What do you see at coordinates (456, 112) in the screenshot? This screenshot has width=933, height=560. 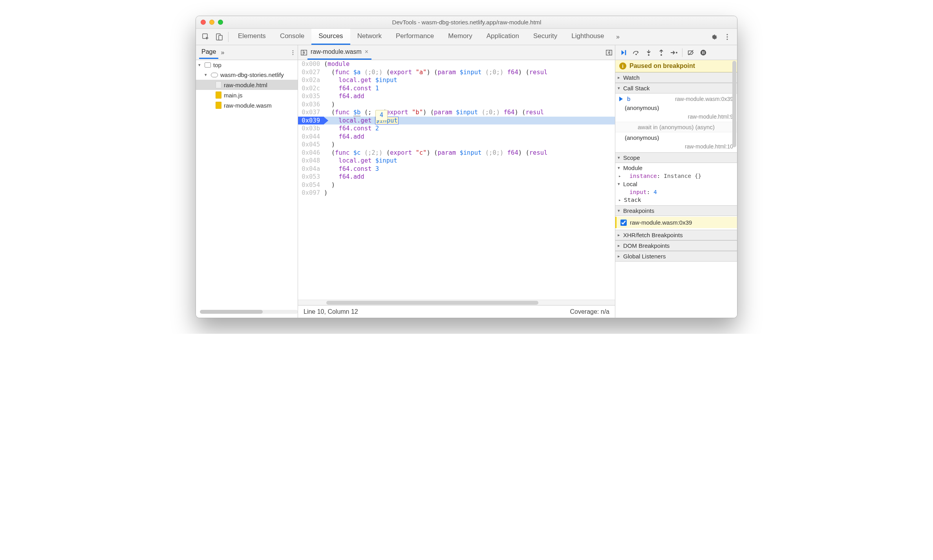 I see `code-line: 0x037 (func $b (; (export "b") (param $i…` at bounding box center [456, 112].